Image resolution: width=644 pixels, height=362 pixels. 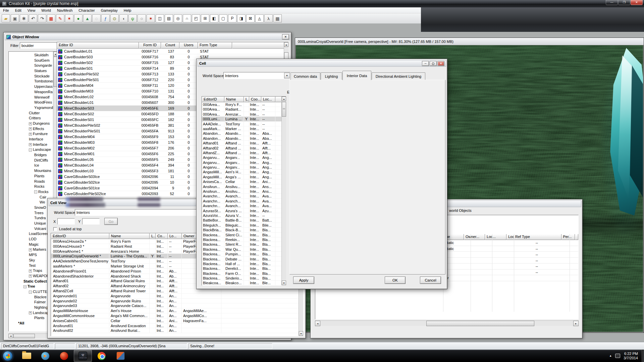 I want to click on dialog-list-vertical-scrollbar: ▲ ▼, so click(x=284, y=191).